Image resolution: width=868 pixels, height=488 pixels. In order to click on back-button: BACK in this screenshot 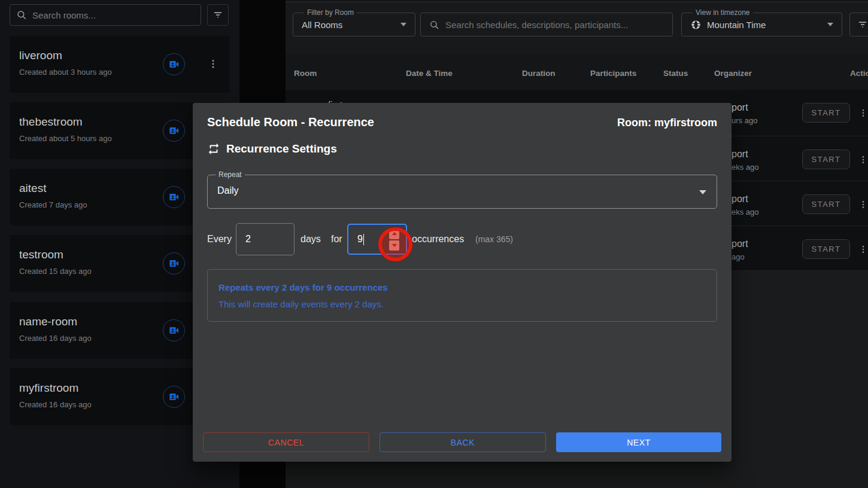, I will do `click(463, 443)`.